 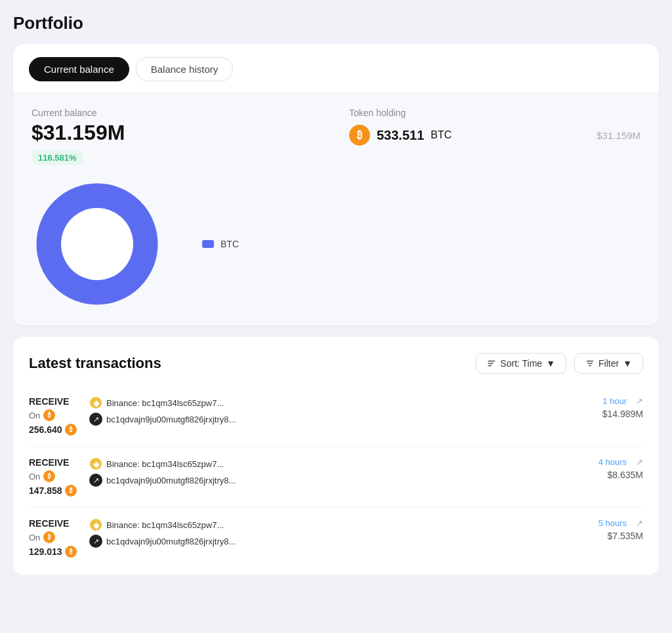 What do you see at coordinates (329, 464) in the screenshot?
I see `tx-from-row-1: ◈ Binance: bc1qm34lsc65zpw7...` at bounding box center [329, 464].